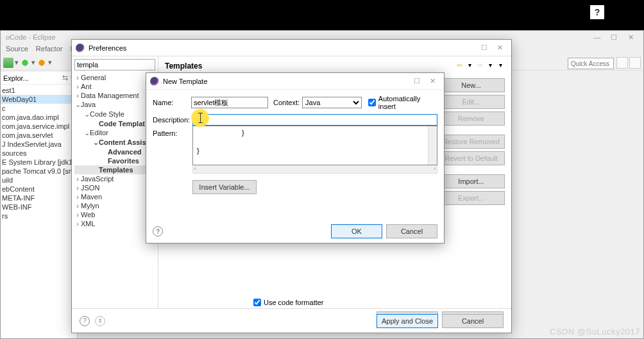  I want to click on pref-tree-item: ›JavaScript, so click(115, 179).